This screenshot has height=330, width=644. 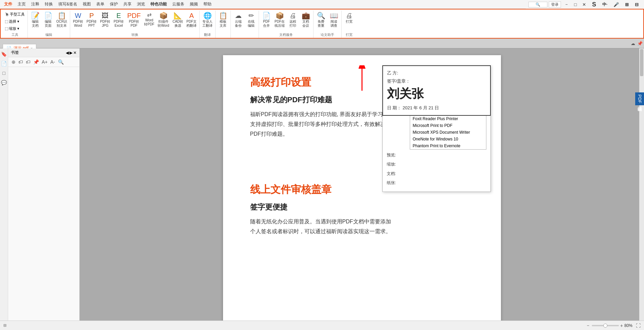 I want to click on templates-group-label, so click(x=223, y=37).